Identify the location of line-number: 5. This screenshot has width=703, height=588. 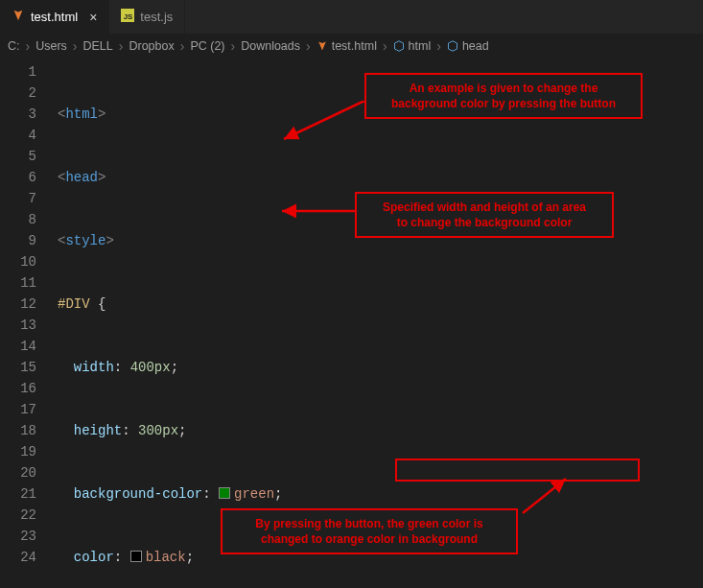
(18, 156).